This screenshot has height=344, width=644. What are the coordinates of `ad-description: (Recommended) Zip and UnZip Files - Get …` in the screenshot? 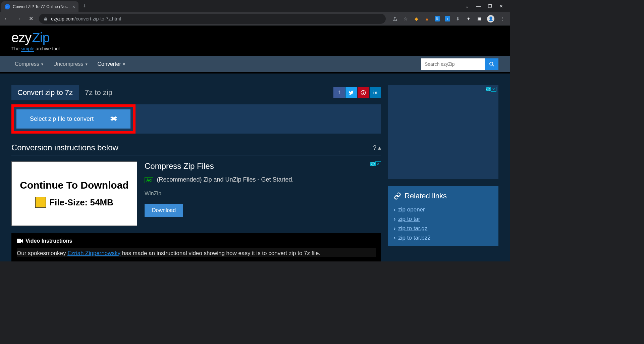 It's located at (225, 180).